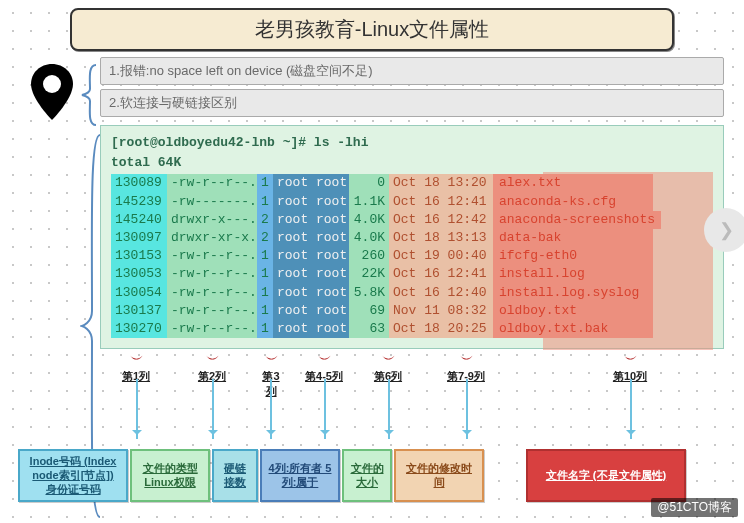 Image resolution: width=744 pixels, height=523 pixels. Describe the element at coordinates (726, 230) in the screenshot. I see `chevron-right-icon: ❯` at that location.